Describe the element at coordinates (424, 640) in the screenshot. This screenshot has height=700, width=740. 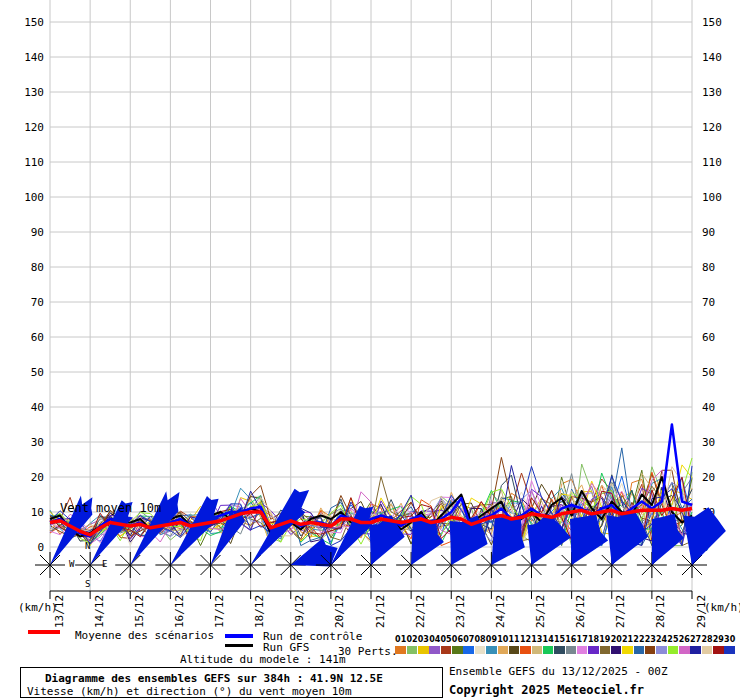
I see `pert-id-label: 03` at that location.